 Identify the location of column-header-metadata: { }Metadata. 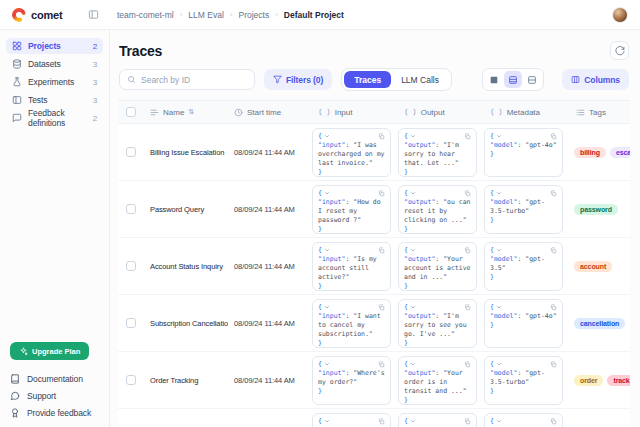
(527, 112).